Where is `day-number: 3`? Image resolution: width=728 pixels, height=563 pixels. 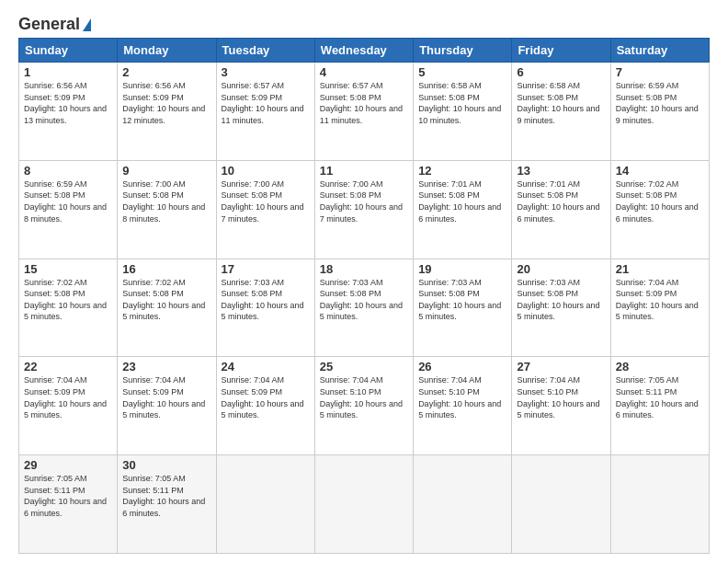 day-number: 3 is located at coordinates (266, 72).